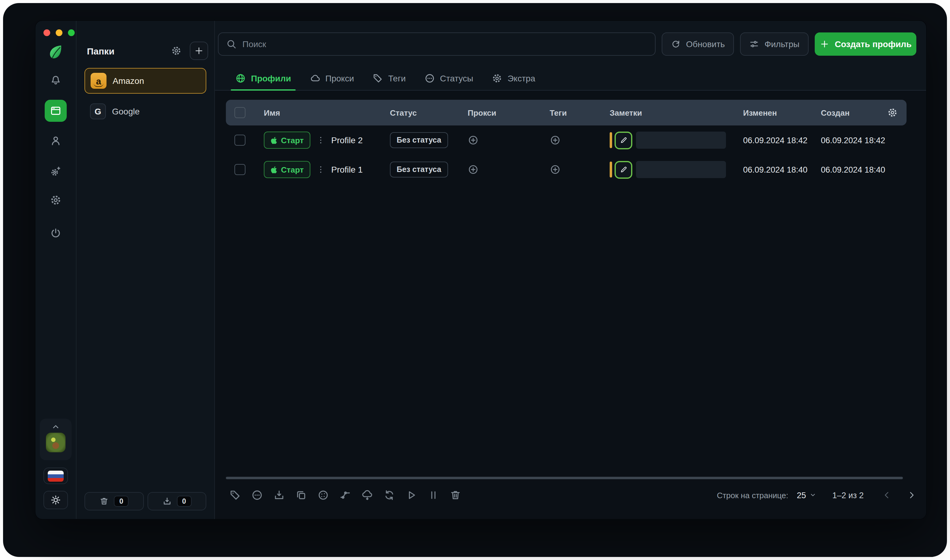 The width and height of the screenshot is (950, 560). What do you see at coordinates (323, 495) in the screenshot?
I see `bulk-cookies-button` at bounding box center [323, 495].